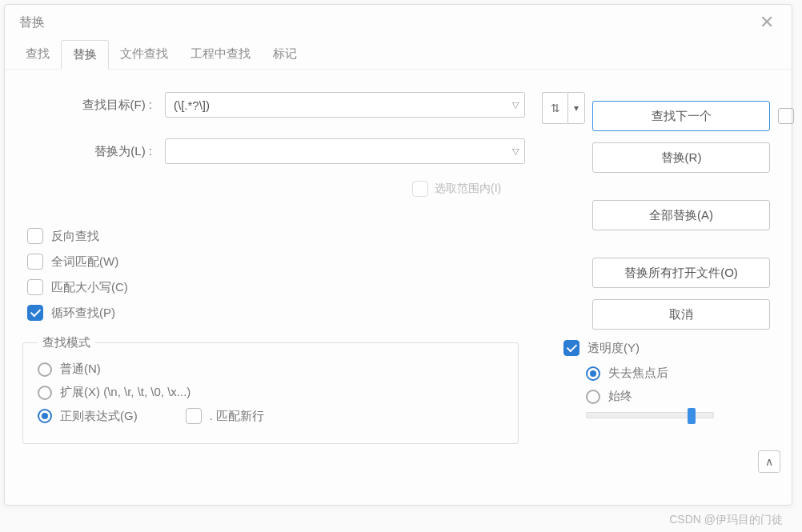 The width and height of the screenshot is (802, 532). What do you see at coordinates (45, 393) in the screenshot?
I see `radio-extended` at bounding box center [45, 393].